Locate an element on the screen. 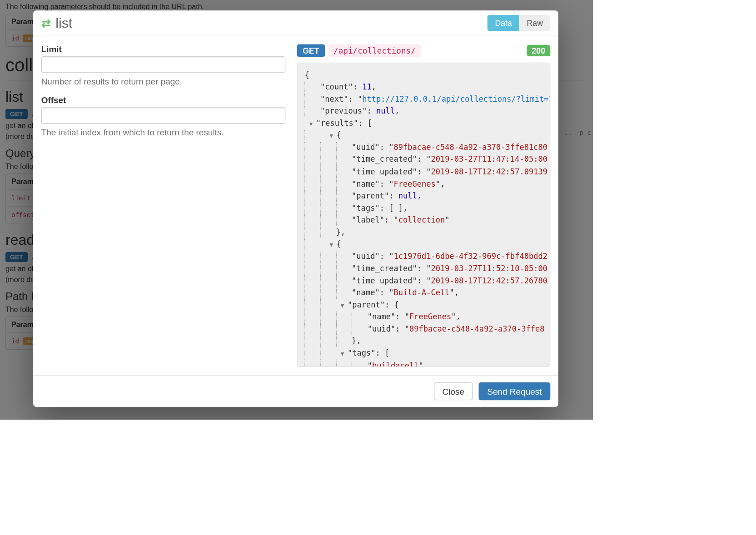 This screenshot has height=535, width=756. modal-title: ⇄ list is located at coordinates (57, 23).